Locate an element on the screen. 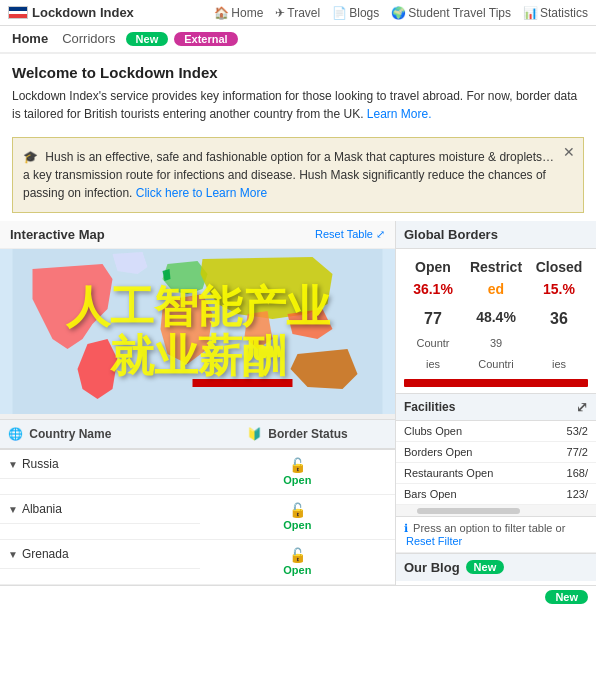 The image size is (596, 694). stat-row: Clubs Open 53/2 is located at coordinates (496, 432).